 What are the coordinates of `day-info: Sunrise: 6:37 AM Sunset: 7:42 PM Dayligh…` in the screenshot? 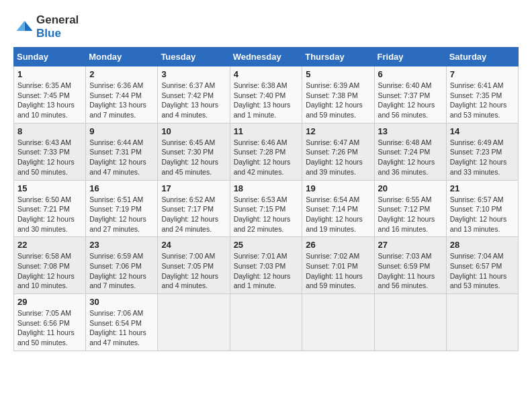 It's located at (193, 101).